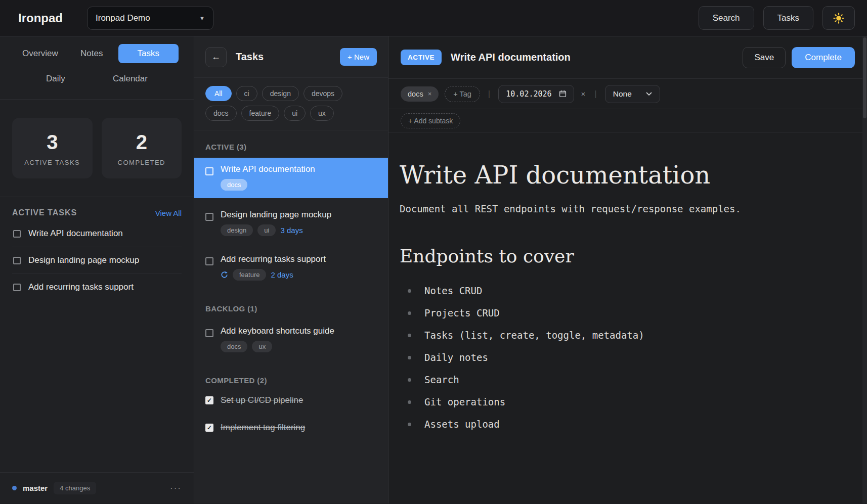 Image resolution: width=867 pixels, height=504 pixels. I want to click on sidebar-nav-item-notes: Notes, so click(92, 54).